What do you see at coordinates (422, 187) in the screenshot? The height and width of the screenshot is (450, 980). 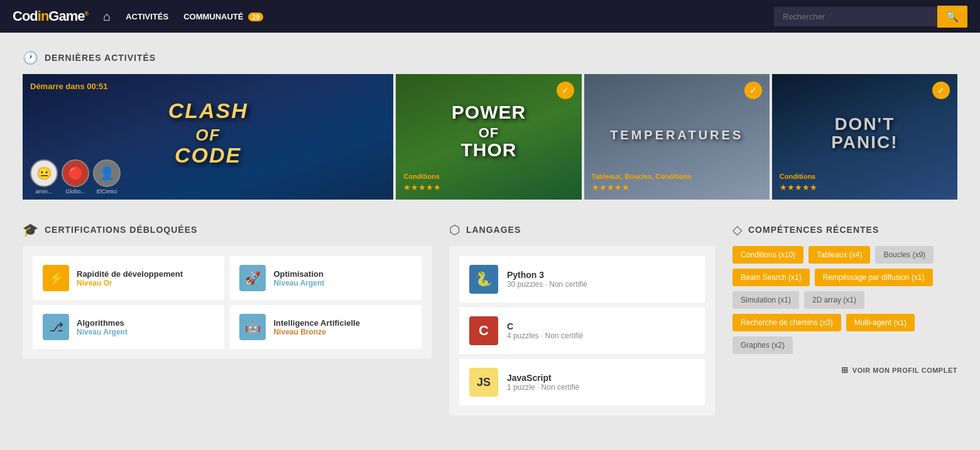 I see `thor-stars: ★★★★★` at bounding box center [422, 187].